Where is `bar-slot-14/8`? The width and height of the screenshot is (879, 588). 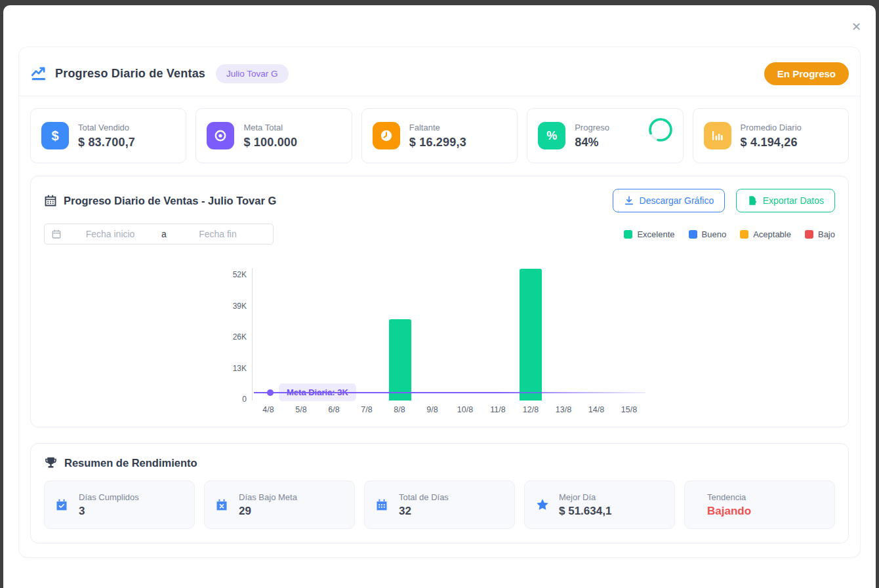 bar-slot-14/8 is located at coordinates (596, 334).